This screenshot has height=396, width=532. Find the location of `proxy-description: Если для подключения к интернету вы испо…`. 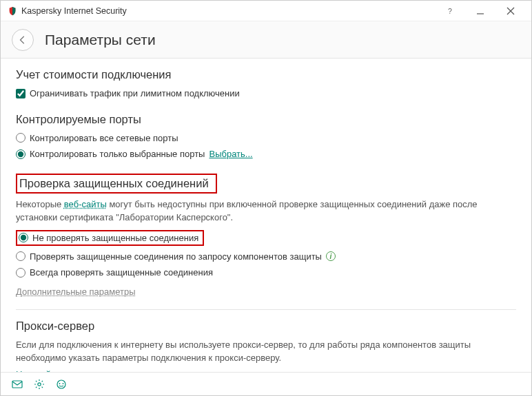

proxy-description: Если для подключения к интернету вы испо… is located at coordinates (266, 351).